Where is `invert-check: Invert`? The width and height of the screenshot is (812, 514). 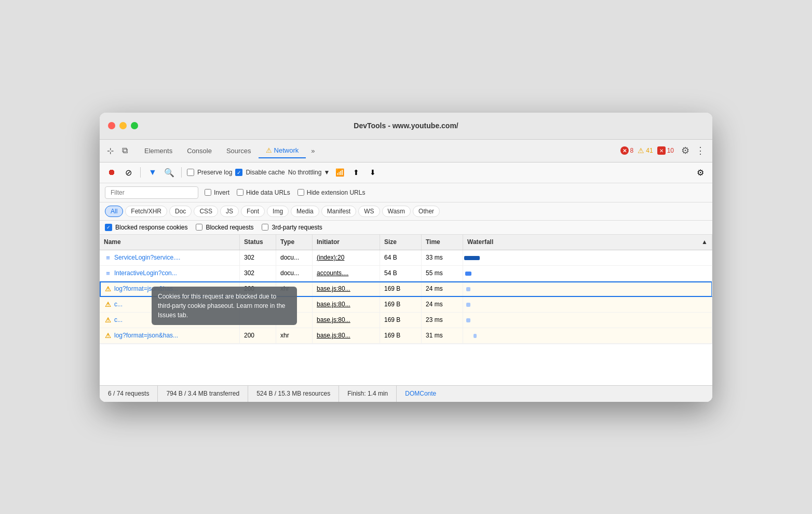 invert-check: Invert is located at coordinates (217, 193).